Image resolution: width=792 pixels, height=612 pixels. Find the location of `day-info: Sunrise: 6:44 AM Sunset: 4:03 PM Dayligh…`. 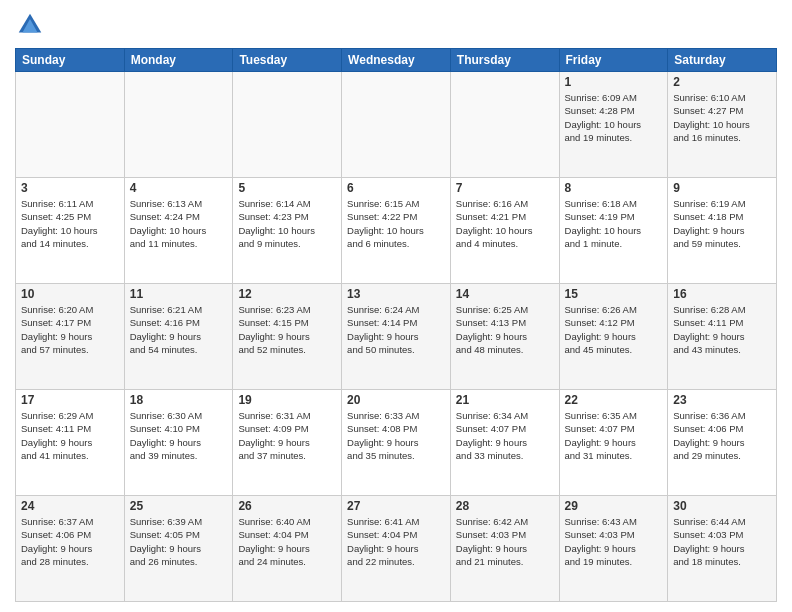

day-info: Sunrise: 6:44 AM Sunset: 4:03 PM Dayligh… is located at coordinates (722, 542).